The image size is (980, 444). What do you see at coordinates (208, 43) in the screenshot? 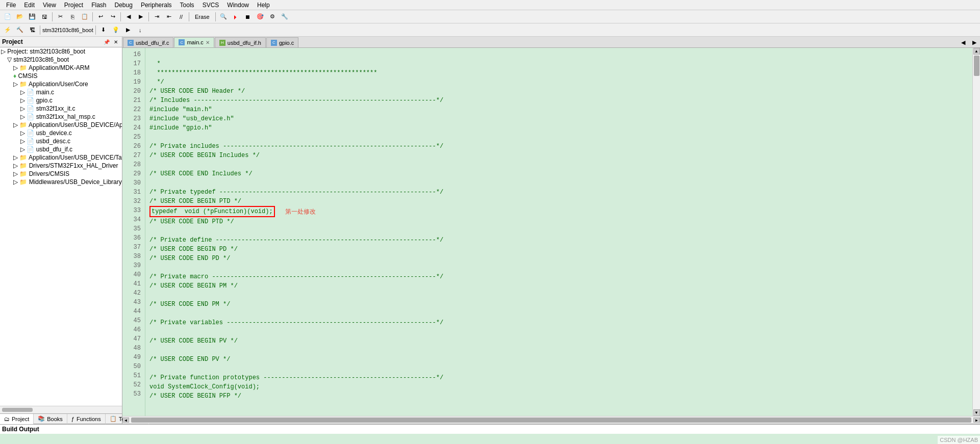
I see `tab-close-btn: ✕` at bounding box center [208, 43].